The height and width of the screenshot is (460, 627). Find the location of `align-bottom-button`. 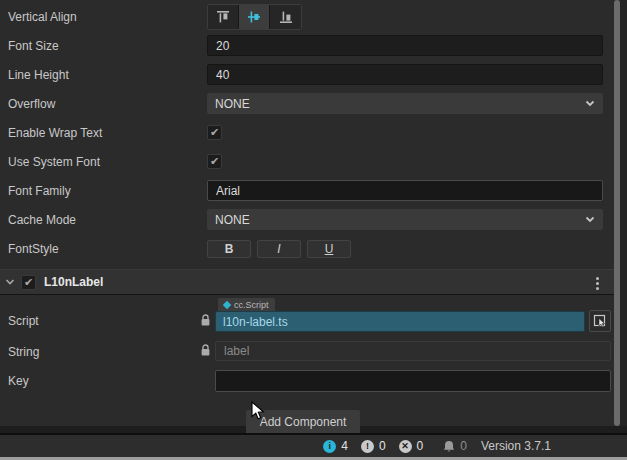

align-bottom-button is located at coordinates (286, 17).